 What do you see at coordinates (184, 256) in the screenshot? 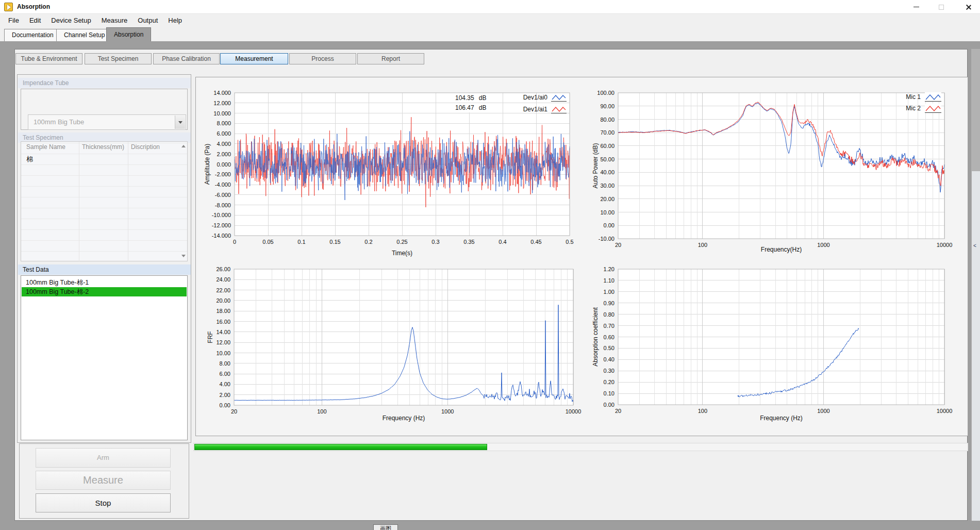
I see `scroll-down-icon` at bounding box center [184, 256].